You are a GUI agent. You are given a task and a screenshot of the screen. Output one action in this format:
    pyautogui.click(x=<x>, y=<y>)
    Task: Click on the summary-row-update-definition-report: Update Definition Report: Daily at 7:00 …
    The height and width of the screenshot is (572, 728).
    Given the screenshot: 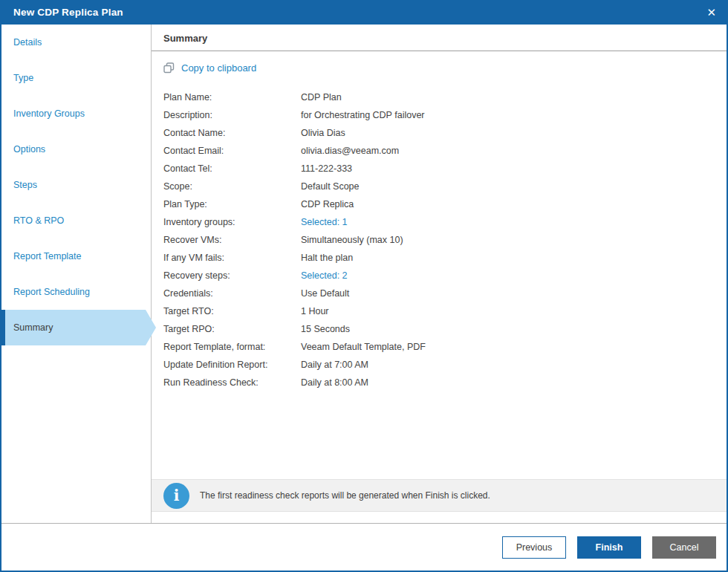 What is the action you would take?
    pyautogui.click(x=445, y=365)
    